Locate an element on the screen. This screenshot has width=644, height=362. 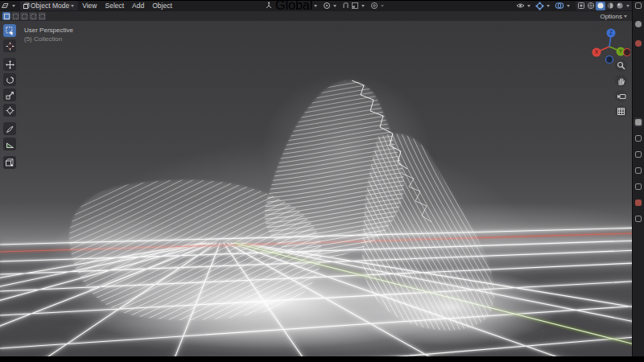
shading-caret is located at coordinates (628, 6).